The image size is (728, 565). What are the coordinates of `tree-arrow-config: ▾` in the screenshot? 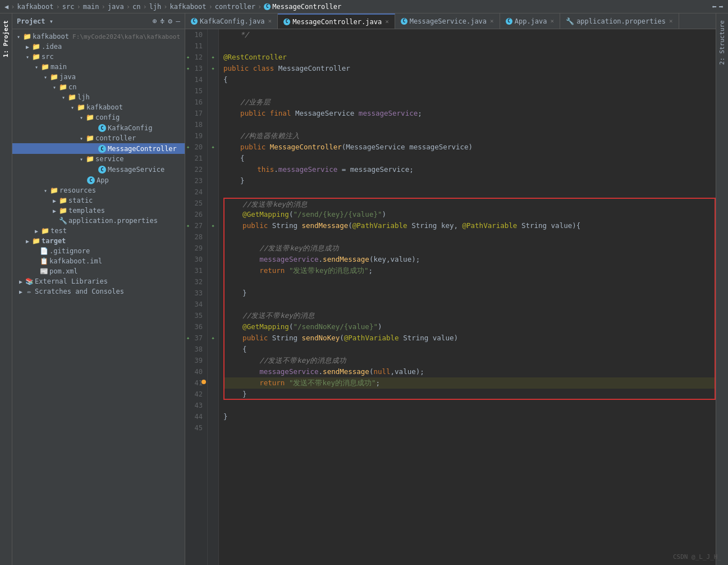 It's located at (81, 118).